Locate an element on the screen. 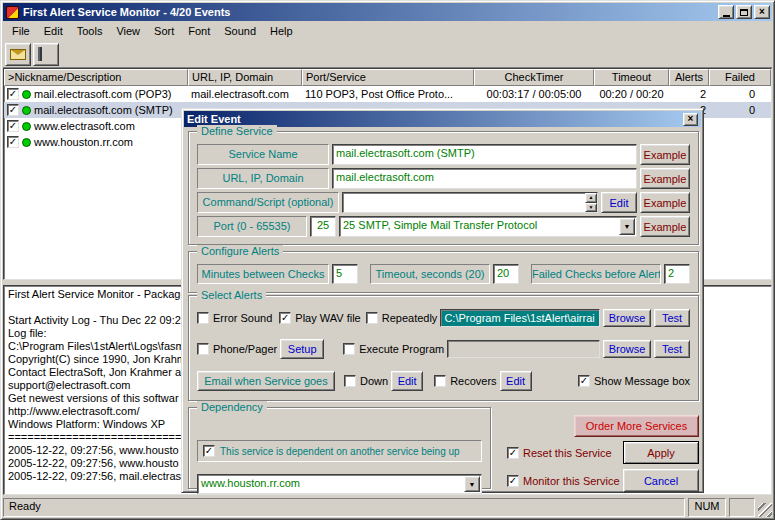 This screenshot has height=520, width=775. column-header-failed: Failed is located at coordinates (740, 78).